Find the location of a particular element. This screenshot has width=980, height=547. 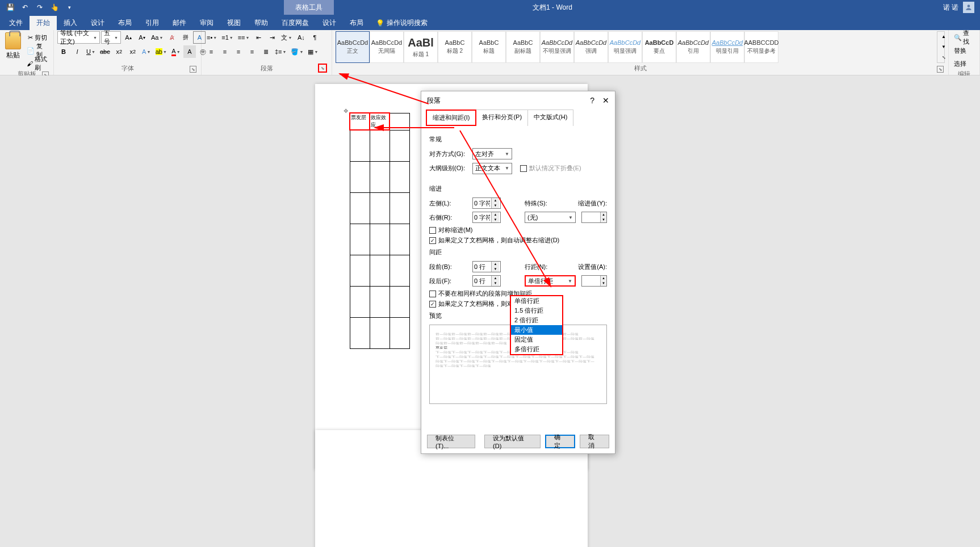

dialog-tab-asian: 中文版式(H) is located at coordinates (551, 118).